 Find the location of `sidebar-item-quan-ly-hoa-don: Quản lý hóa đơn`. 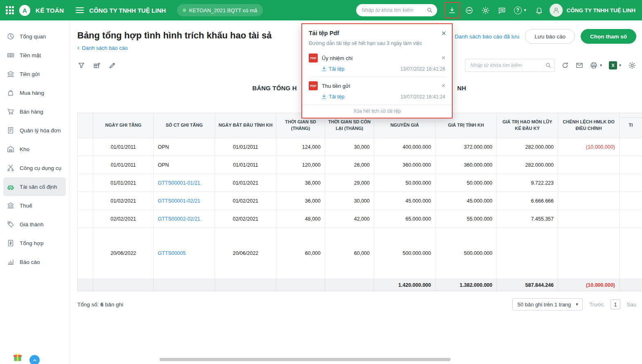

sidebar-item-quan-ly-hoa-don: Quản lý hóa đơn is located at coordinates (34, 130).